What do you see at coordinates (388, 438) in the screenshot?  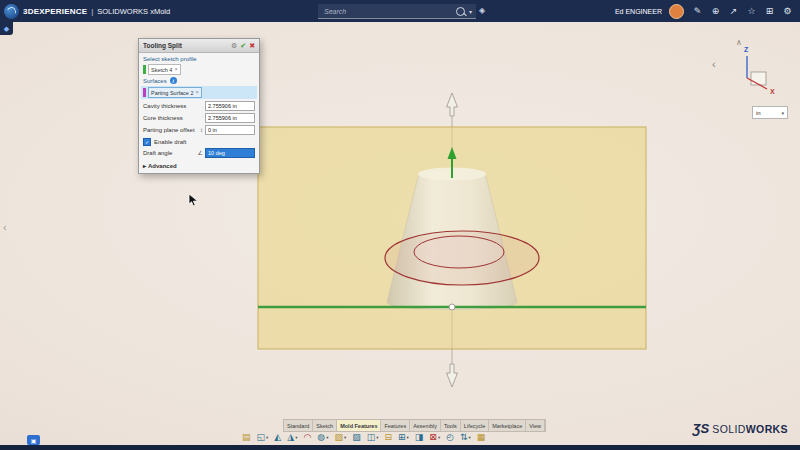 I see `core-tool-icon: ⊟` at bounding box center [388, 438].